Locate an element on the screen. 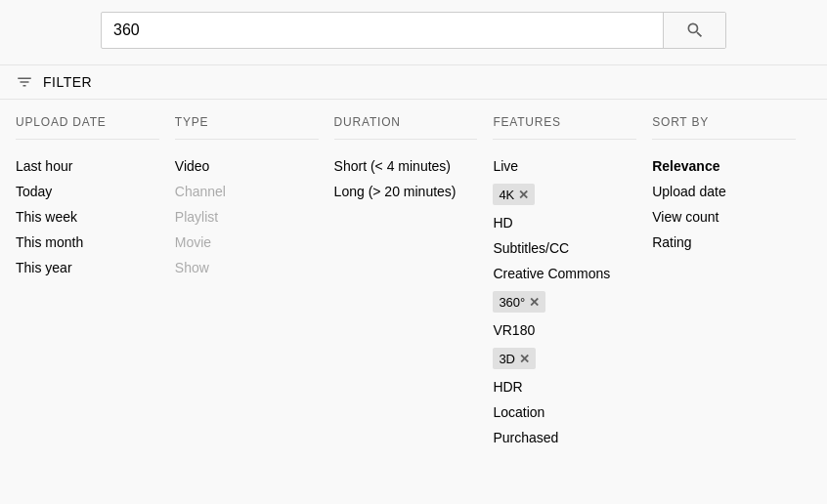  filter-item-purchased: Purchased is located at coordinates (565, 438).